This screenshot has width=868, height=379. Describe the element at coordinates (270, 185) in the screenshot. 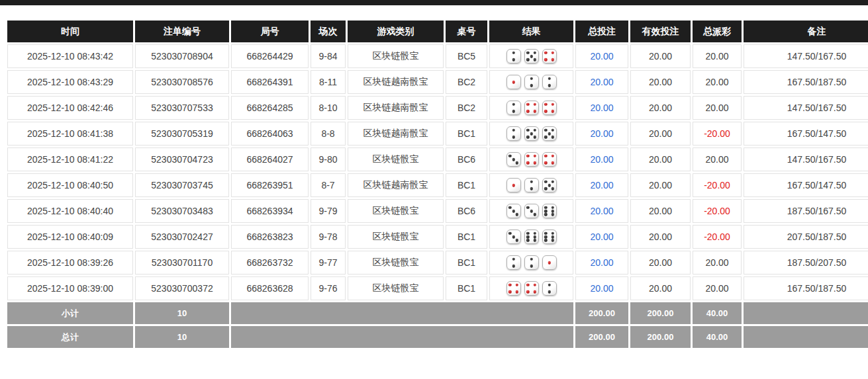

I see `cell-round-id: 668263951` at that location.